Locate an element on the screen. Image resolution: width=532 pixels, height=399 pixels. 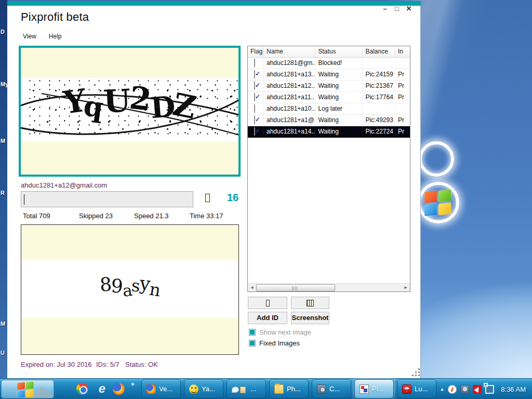
table-row: ahduc1281+a14... Waiting Pic:22724 Pr is located at coordinates (329, 132).